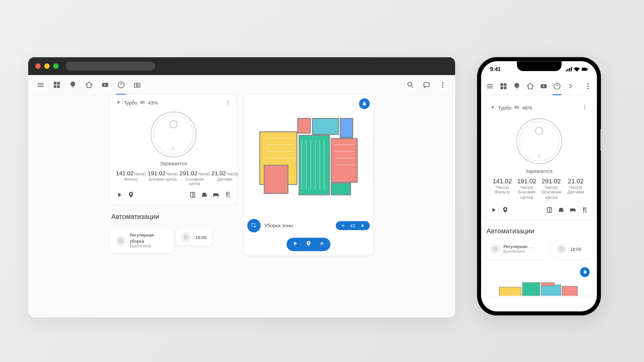 This screenshot has width=644, height=362. I want to click on top-nav, so click(241, 85).